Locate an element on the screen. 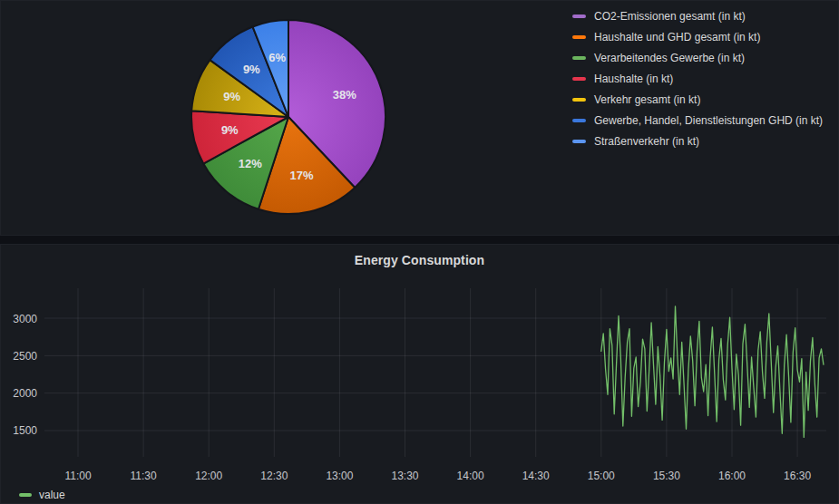 The height and width of the screenshot is (504, 839). legend-label: Haushalte (in kt) is located at coordinates (633, 79).